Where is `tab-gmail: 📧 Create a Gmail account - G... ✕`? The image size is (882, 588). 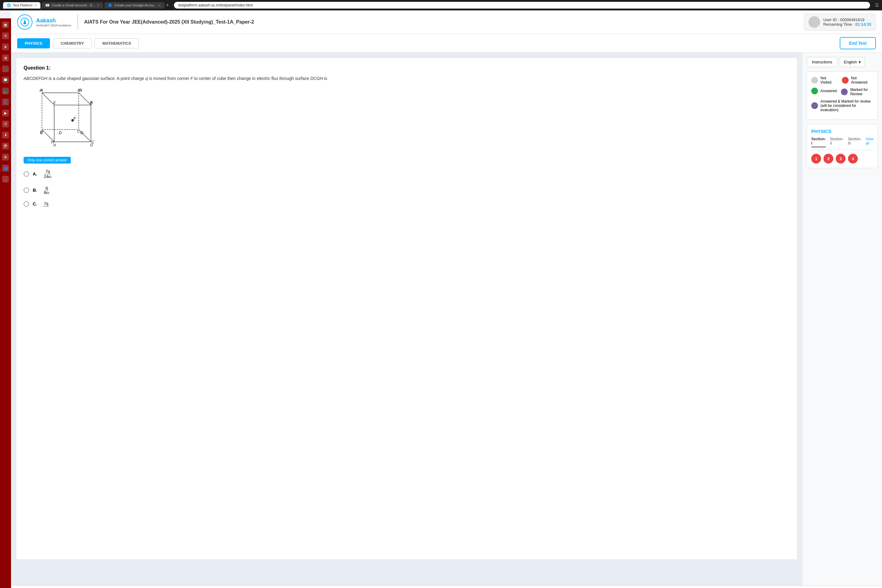 tab-gmail: 📧 Create a Gmail account - G... ✕ is located at coordinates (72, 5).